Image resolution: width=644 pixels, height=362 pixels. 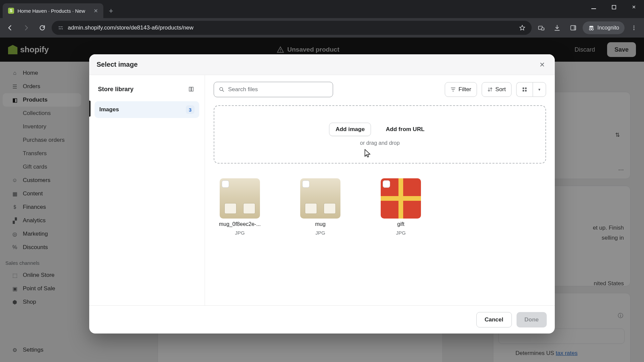 I want to click on url-text: admin.shopify.com/store/de8143-a6/produc…, so click(x=291, y=28).